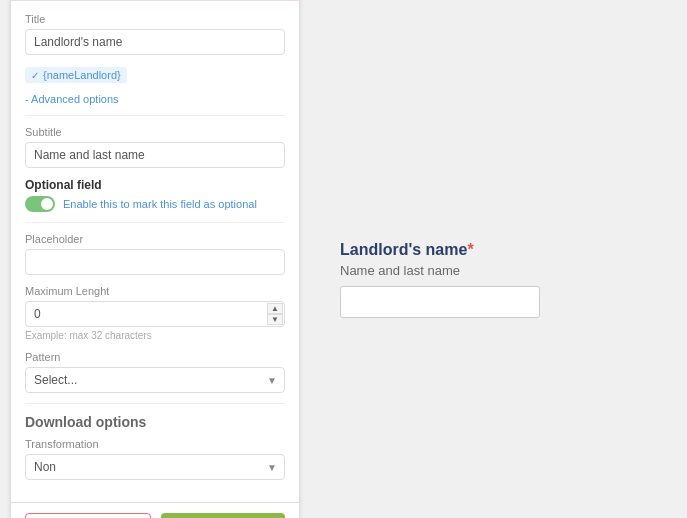 This screenshot has height=518, width=687. What do you see at coordinates (155, 42) in the screenshot?
I see `title-input` at bounding box center [155, 42].